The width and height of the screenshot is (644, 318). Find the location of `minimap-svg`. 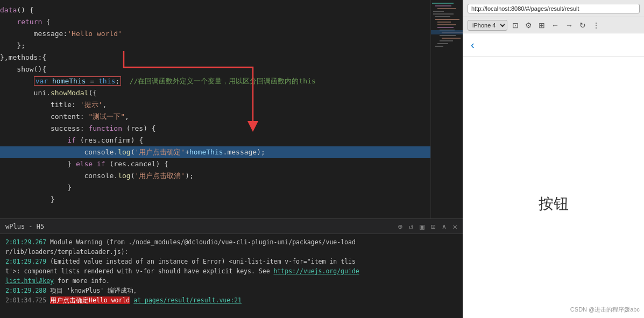

minimap-svg is located at coordinates (447, 108).